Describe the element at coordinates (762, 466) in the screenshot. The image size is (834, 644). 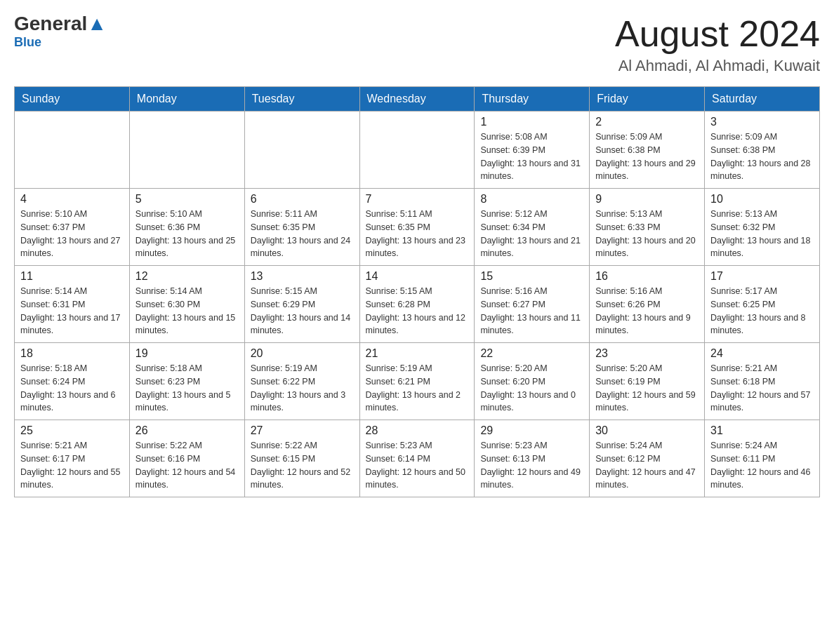
I see `day-info: Sunrise: 5:24 AMSunset: 6:11 PMDaylight:…` at that location.